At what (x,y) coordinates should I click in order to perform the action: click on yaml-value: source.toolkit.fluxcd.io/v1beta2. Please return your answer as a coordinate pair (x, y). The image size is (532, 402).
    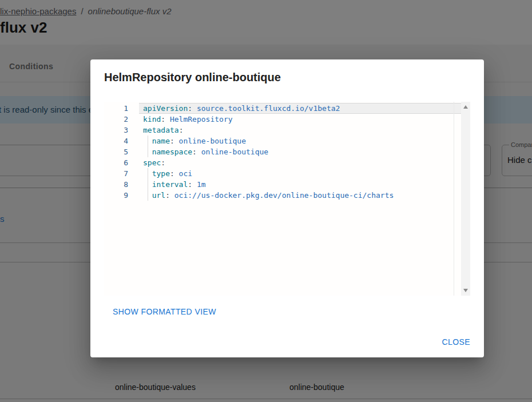
    Looking at the image, I should click on (266, 109).